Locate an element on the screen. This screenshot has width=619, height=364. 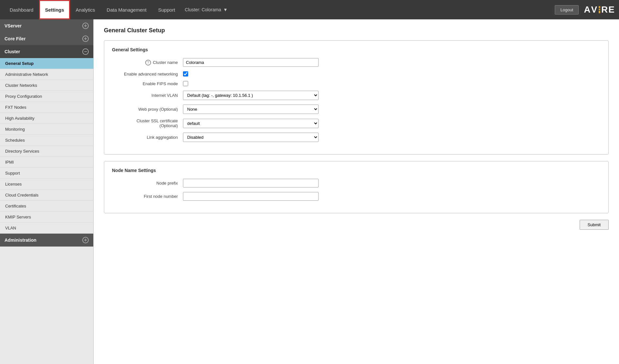
internet-vlan-label: Internet VLAN is located at coordinates (147, 96).